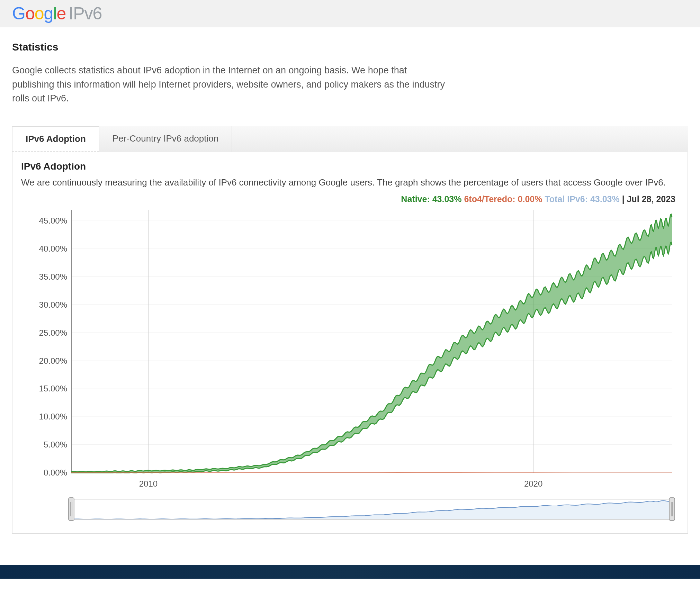  I want to click on mini-chart-svg, so click(350, 509).